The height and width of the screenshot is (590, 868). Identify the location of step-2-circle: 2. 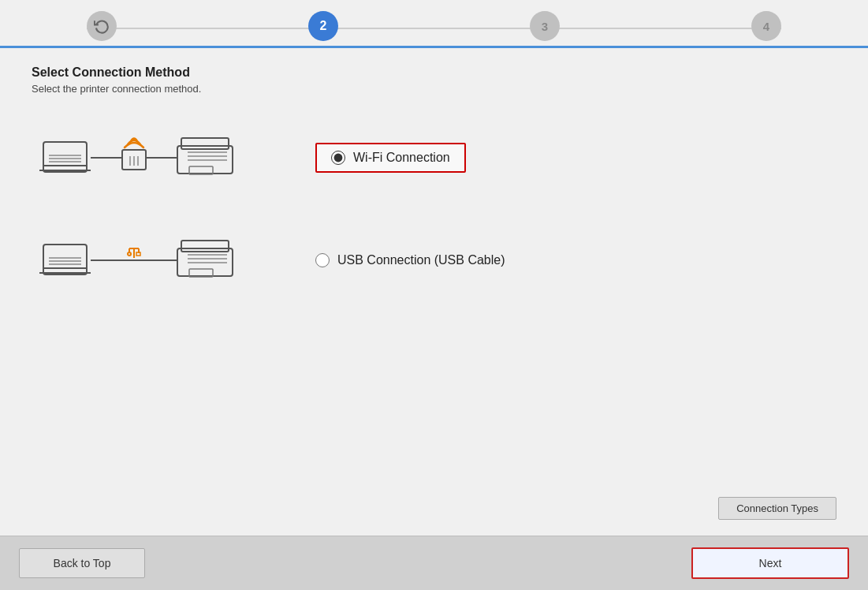
(323, 26).